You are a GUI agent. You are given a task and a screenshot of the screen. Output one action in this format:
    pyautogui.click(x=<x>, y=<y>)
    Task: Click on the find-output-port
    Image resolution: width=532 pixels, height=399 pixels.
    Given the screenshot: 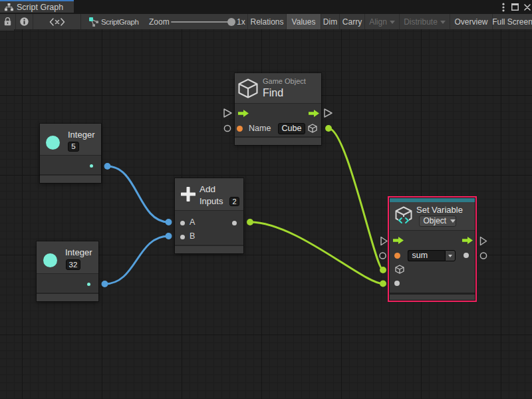 What is the action you would take?
    pyautogui.click(x=313, y=128)
    